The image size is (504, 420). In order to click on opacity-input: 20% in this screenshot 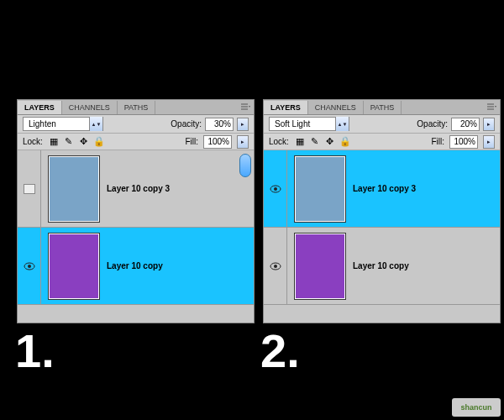, I will do `click(465, 124)`.